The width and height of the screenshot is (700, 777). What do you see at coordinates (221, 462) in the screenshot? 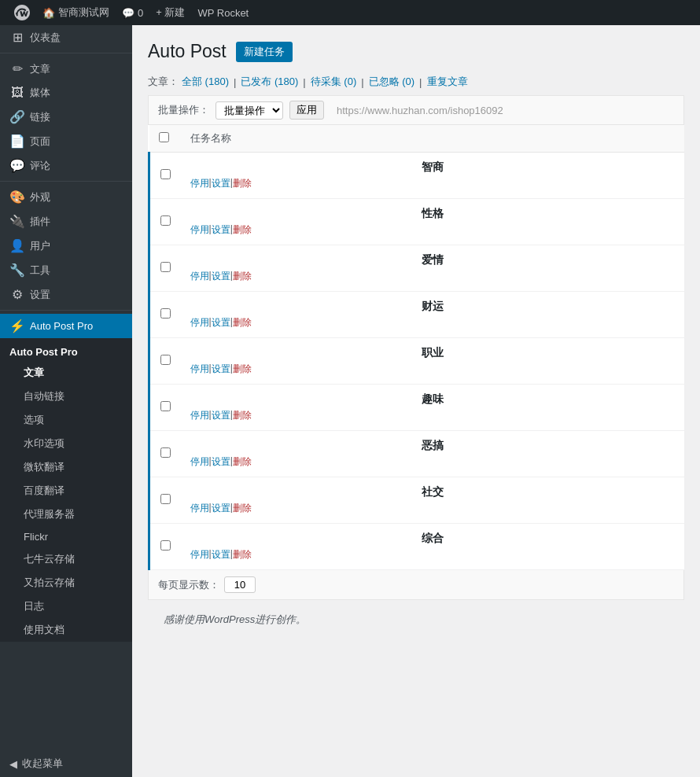
I see `row-settings-6: 设置` at bounding box center [221, 462].